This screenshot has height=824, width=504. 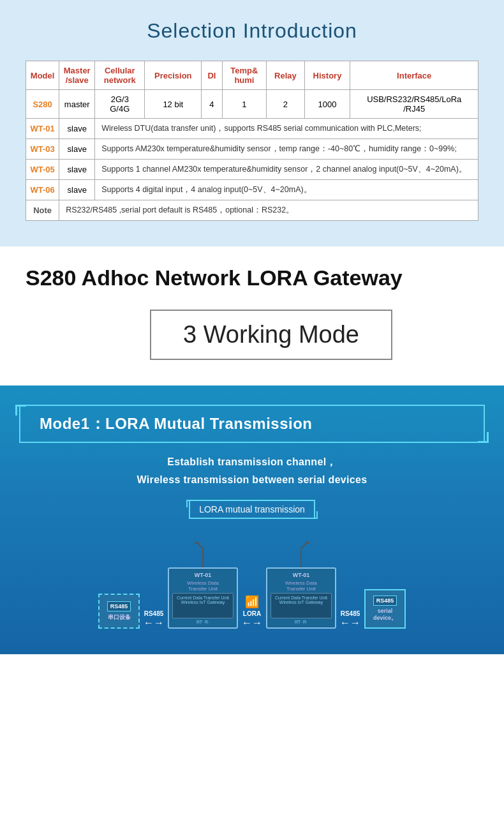 What do you see at coordinates (252, 278) in the screenshot?
I see `gateway-title: S280 Adhoc Network LORA Gateway` at bounding box center [252, 278].